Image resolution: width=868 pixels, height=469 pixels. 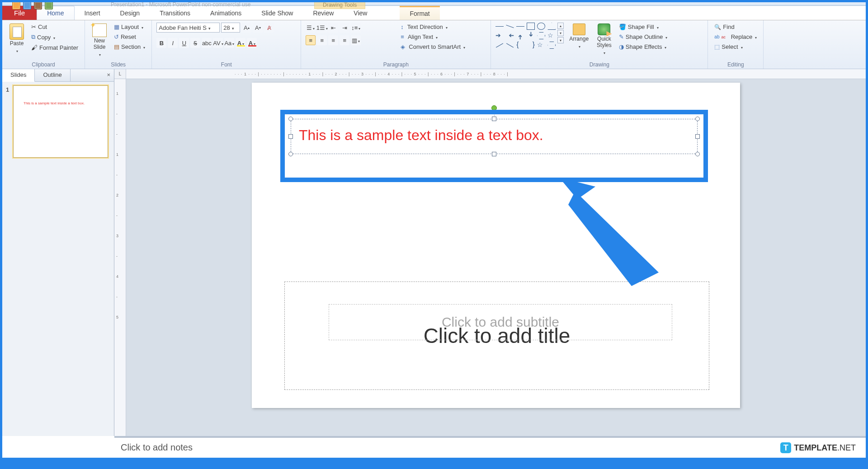 I want to click on quick-styles-button: Quick Styles, so click(x=604, y=40).